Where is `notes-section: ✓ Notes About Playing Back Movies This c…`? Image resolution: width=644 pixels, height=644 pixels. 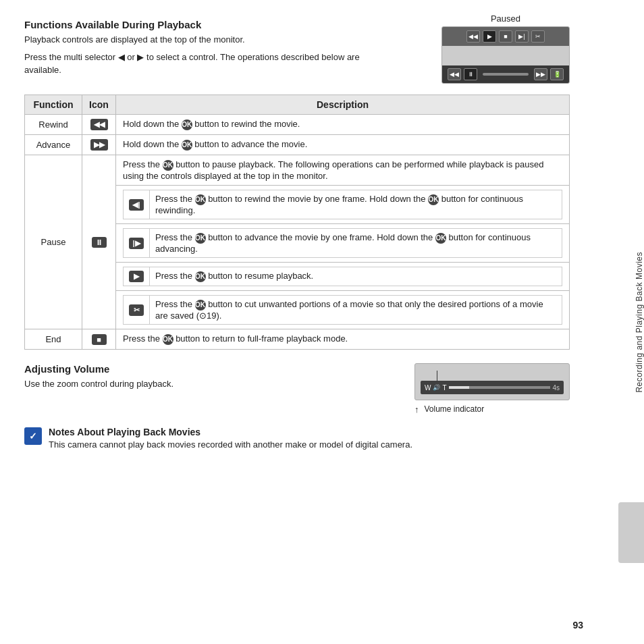
notes-section: ✓ Notes About Playing Back Movies This c… is located at coordinates (297, 438).